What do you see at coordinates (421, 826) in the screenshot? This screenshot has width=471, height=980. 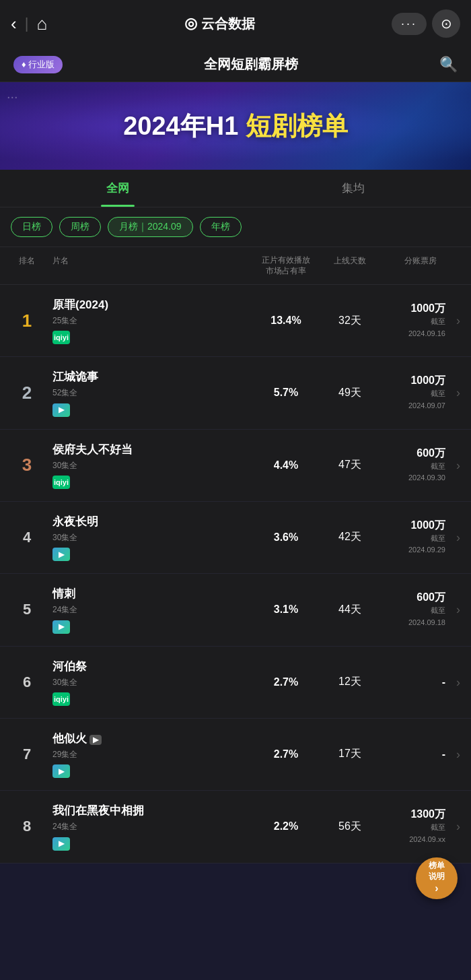 I see `revenue-cell: 1300万 截至2024.09.xx ›` at bounding box center [421, 826].